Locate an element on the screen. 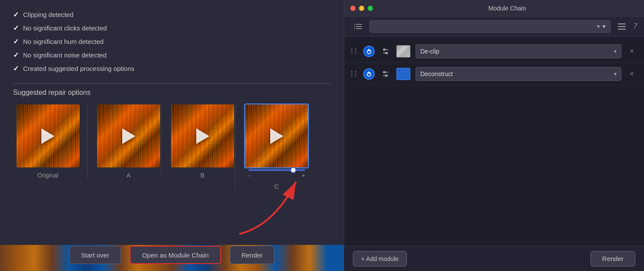  close-button-de-clip: × is located at coordinates (632, 51).